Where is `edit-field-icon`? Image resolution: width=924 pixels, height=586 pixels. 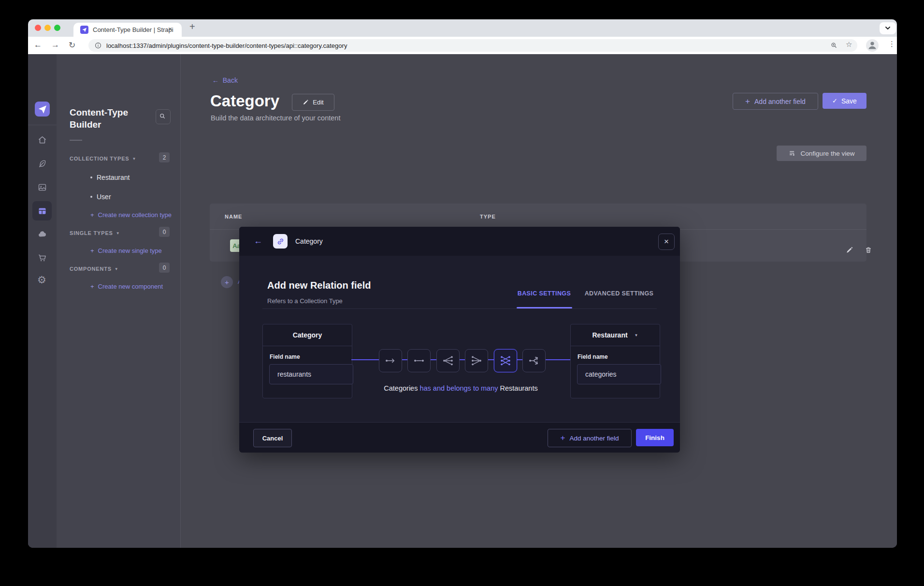
edit-field-icon is located at coordinates (850, 250).